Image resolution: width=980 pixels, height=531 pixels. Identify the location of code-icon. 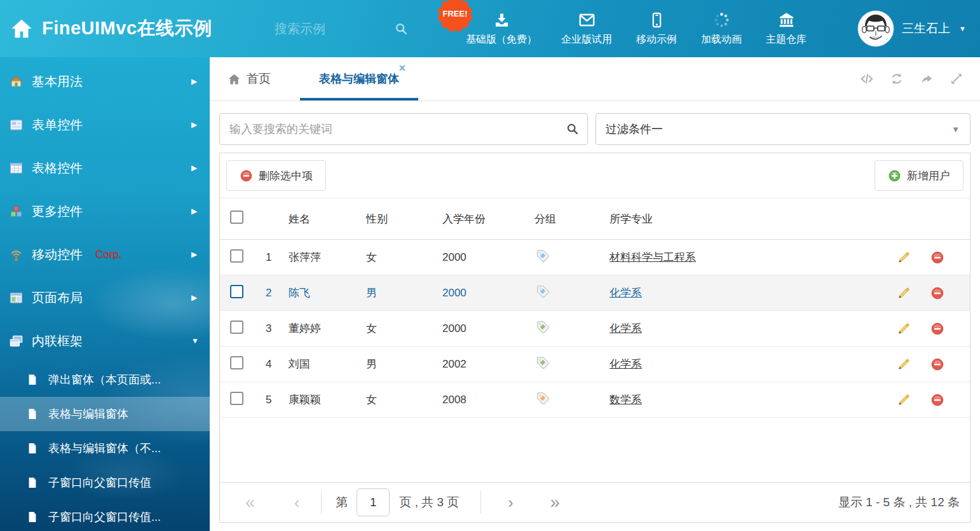
(867, 79).